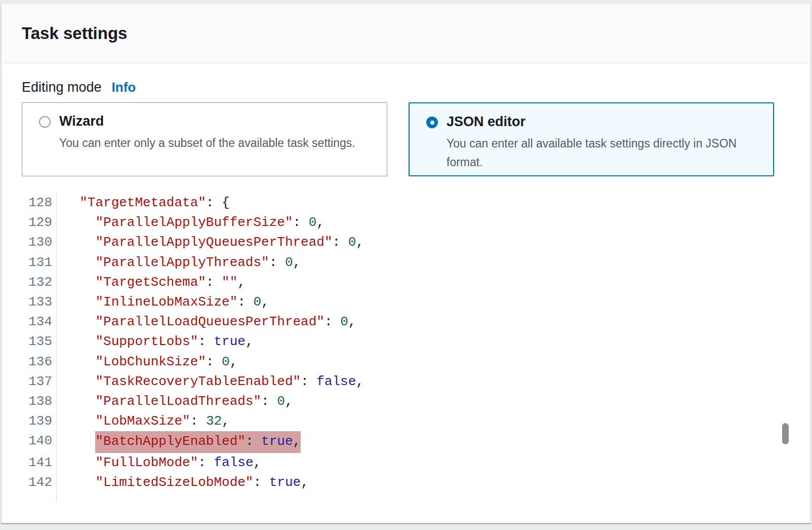 The width and height of the screenshot is (812, 530). What do you see at coordinates (416, 382) in the screenshot?
I see `code-line: 137 "TaskRecoveryTableEnabled": false,` at bounding box center [416, 382].